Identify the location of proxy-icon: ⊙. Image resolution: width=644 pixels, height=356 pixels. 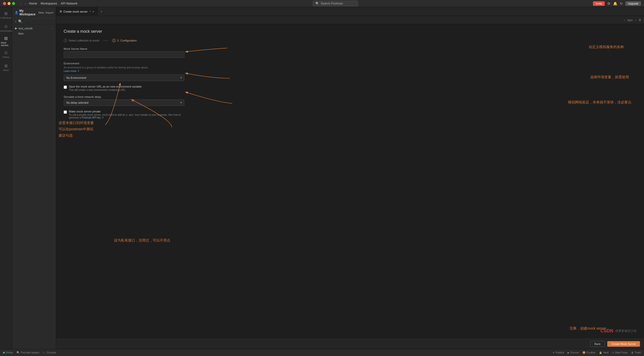
(613, 353).